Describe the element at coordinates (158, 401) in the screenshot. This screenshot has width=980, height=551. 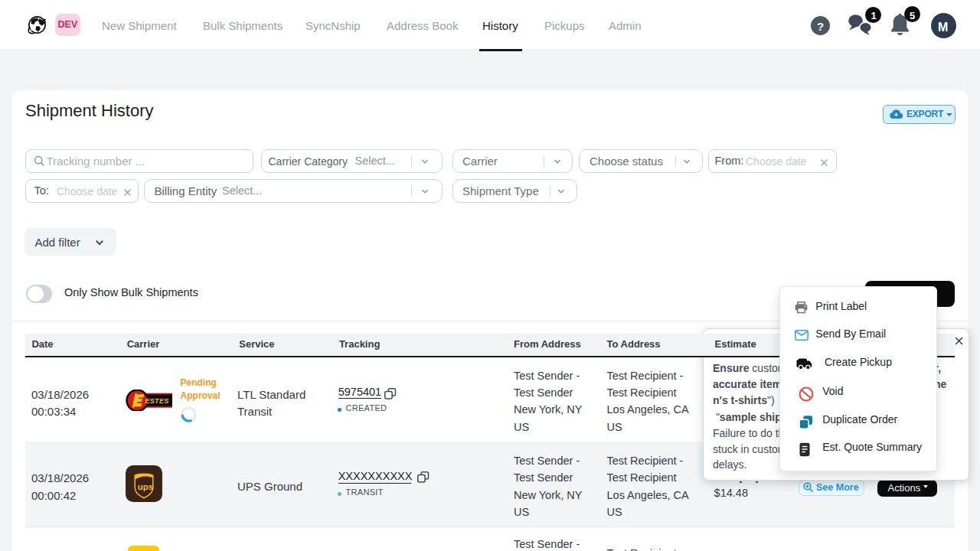
I see `svg-text: ESTES` at that location.